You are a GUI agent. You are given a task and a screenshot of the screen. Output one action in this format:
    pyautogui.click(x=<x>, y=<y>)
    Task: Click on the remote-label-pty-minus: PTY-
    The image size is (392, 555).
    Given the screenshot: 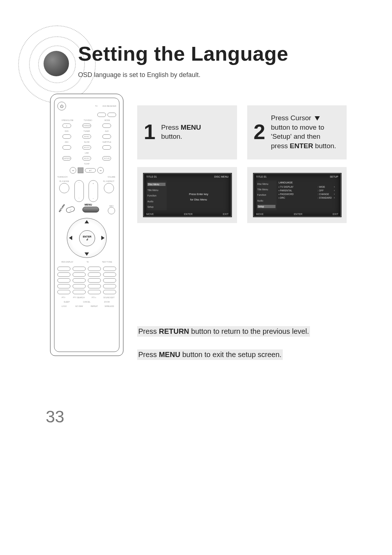 What is the action you would take?
    pyautogui.click(x=64, y=297)
    